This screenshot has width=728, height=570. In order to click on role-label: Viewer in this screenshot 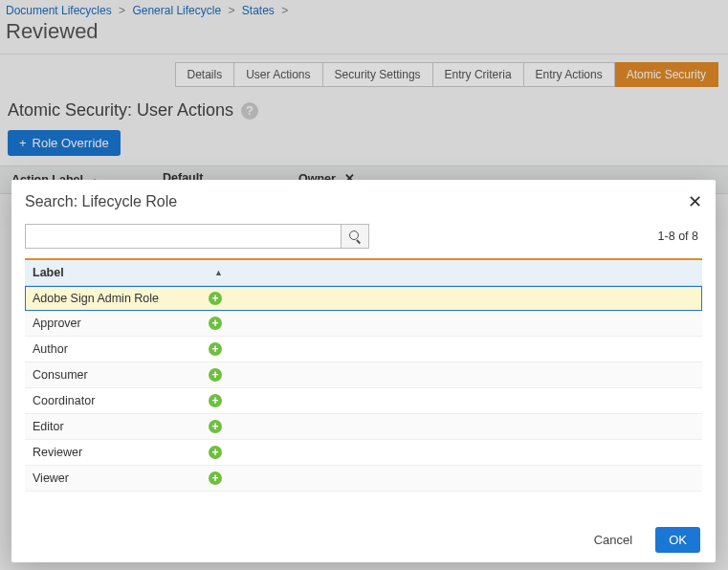, I will do `click(121, 478)`.